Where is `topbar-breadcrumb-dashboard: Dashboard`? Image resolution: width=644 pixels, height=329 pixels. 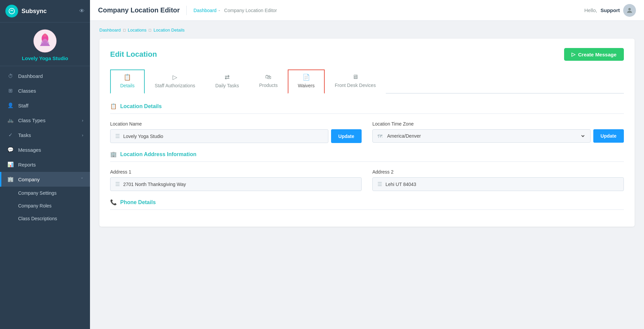
topbar-breadcrumb-dashboard: Dashboard is located at coordinates (205, 10).